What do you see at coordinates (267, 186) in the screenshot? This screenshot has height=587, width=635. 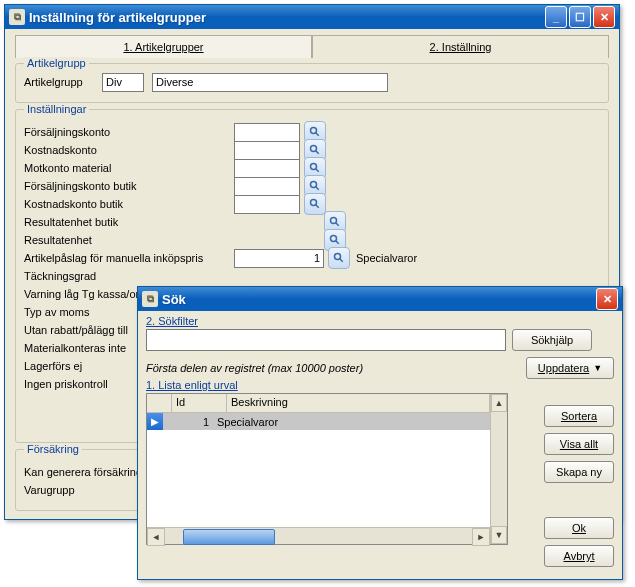 I see `input-forsaljningskonto-butik` at bounding box center [267, 186].